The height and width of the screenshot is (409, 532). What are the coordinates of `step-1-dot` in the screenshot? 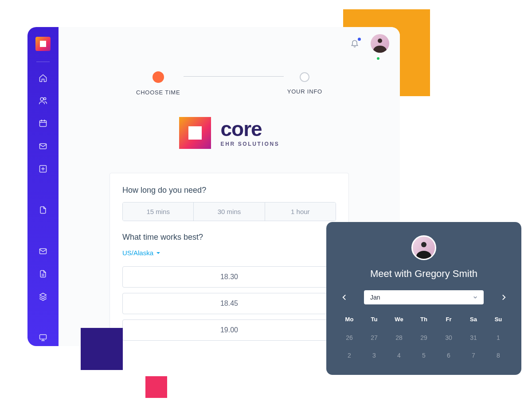 It's located at (158, 77).